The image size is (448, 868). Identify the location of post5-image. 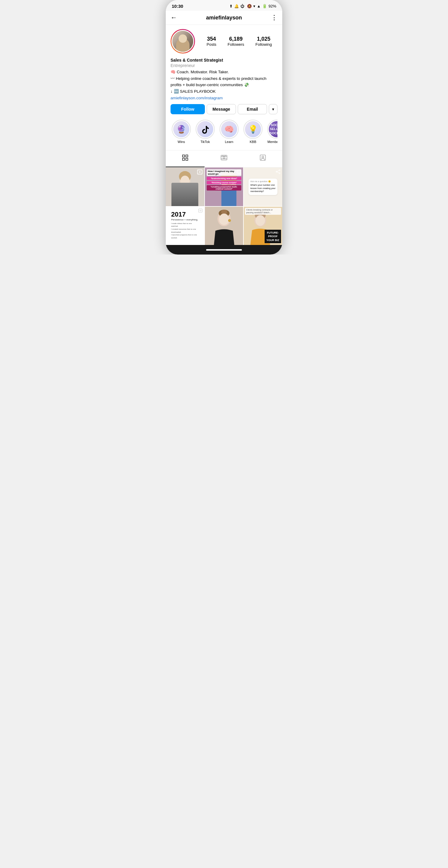
(224, 226).